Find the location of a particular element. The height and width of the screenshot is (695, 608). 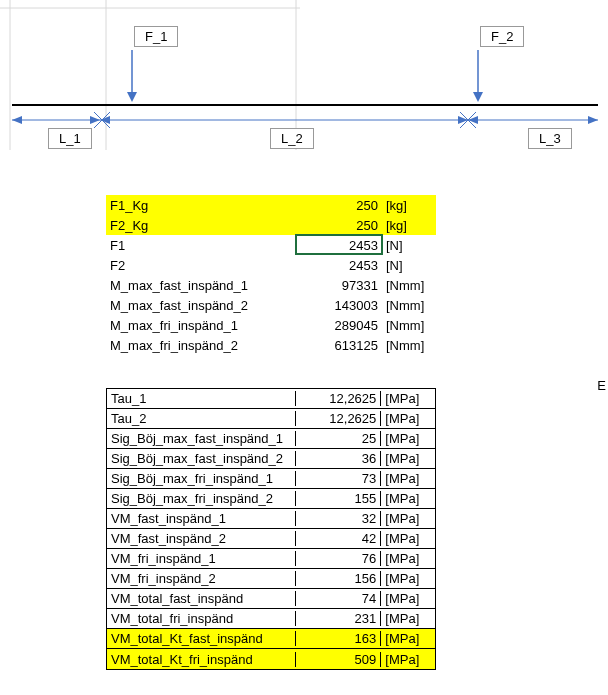

result-label: Sig_Böj_max_fast_inspänd_2 is located at coordinates (202, 458).